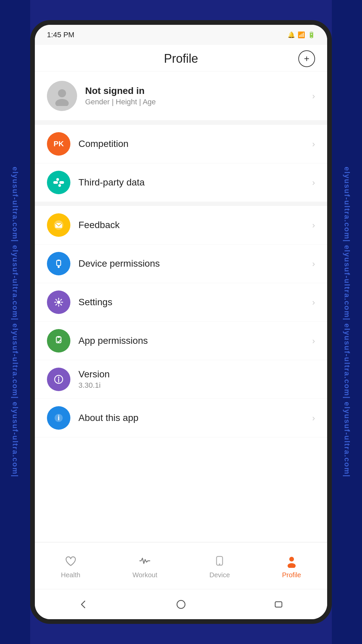  I want to click on status-bar: 1:45 PM 🔔 📶 🔋, so click(181, 35).